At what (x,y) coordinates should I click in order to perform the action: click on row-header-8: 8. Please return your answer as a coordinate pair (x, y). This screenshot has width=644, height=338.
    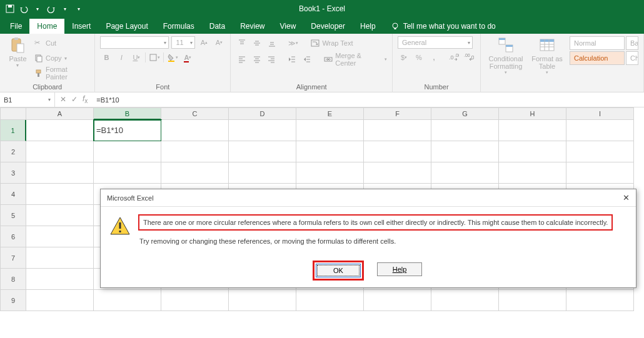
    Looking at the image, I should click on (13, 279).